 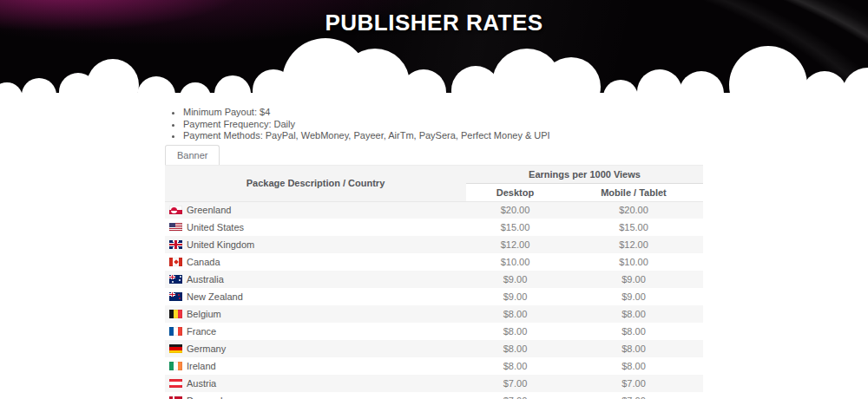 I want to click on country-label: New Zealand, so click(x=215, y=297).